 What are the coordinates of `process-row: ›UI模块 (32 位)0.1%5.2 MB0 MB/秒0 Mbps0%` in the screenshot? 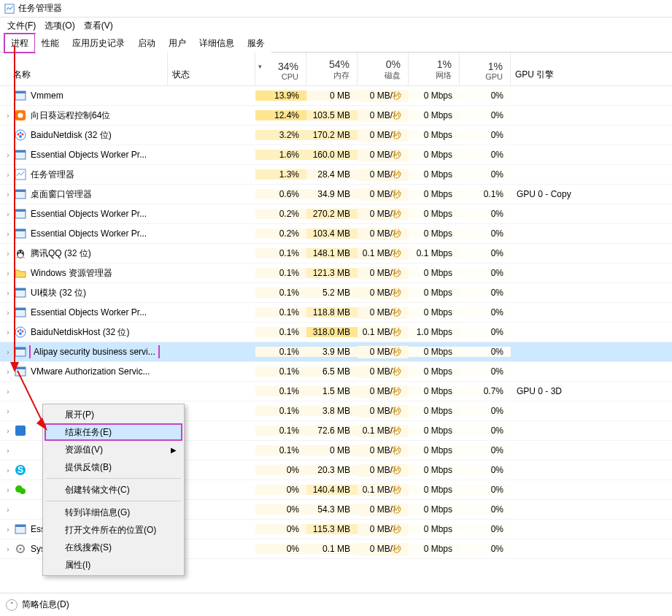 It's located at (336, 293).